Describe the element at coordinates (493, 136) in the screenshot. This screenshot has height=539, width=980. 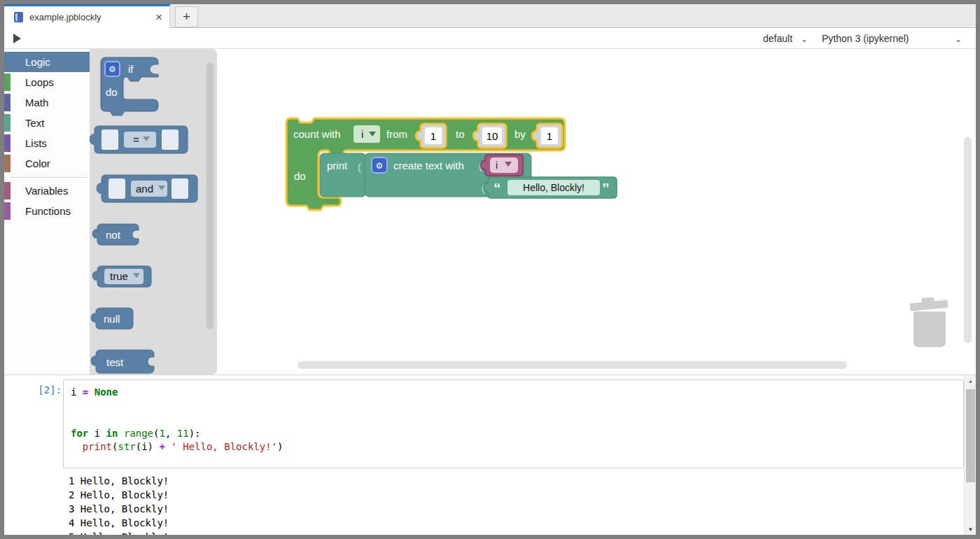
I see `svg-text: 10` at that location.